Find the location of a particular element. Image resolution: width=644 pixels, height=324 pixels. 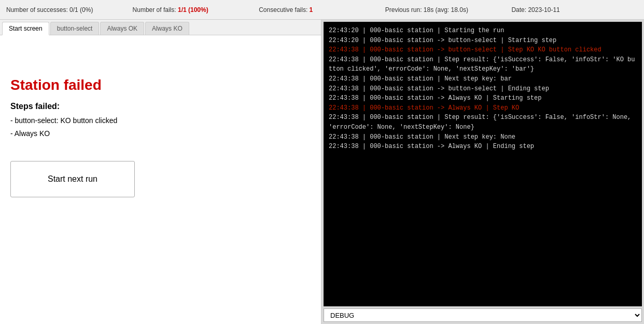

tab-start-screen: Start screen is located at coordinates (26, 29).